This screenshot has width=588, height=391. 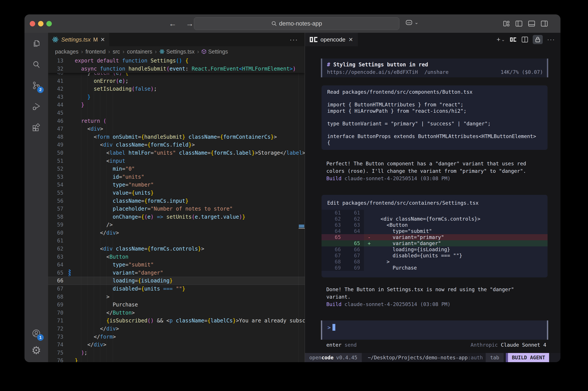 I want to click on new-session-button: +⌄, so click(x=501, y=39).